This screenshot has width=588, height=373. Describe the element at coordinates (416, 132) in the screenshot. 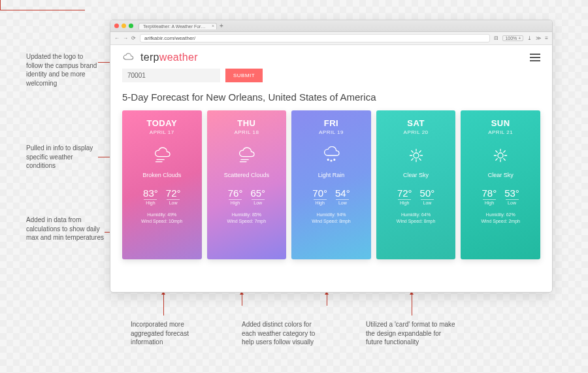

I see `date-label: APRIL 20` at that location.